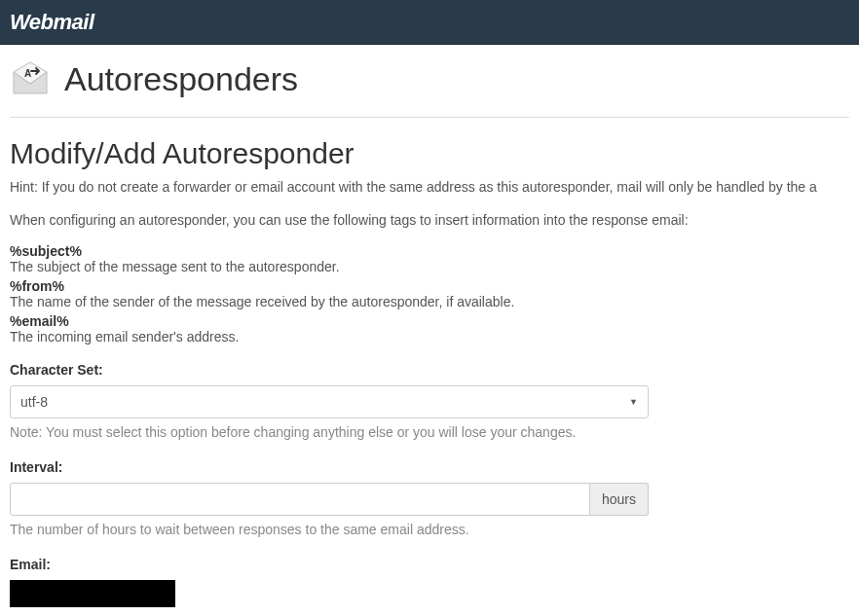 This screenshot has height=616, width=859. What do you see at coordinates (430, 302) in the screenshot?
I see `tag-from-desc: The name of the sender of the message re…` at bounding box center [430, 302].